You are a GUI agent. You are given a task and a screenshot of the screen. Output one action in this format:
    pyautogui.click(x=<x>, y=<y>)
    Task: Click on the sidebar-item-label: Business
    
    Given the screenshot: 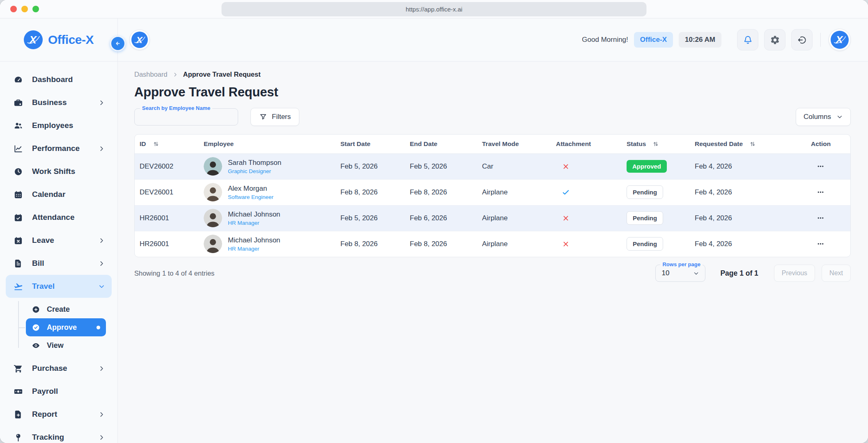 What is the action you would take?
    pyautogui.click(x=61, y=103)
    